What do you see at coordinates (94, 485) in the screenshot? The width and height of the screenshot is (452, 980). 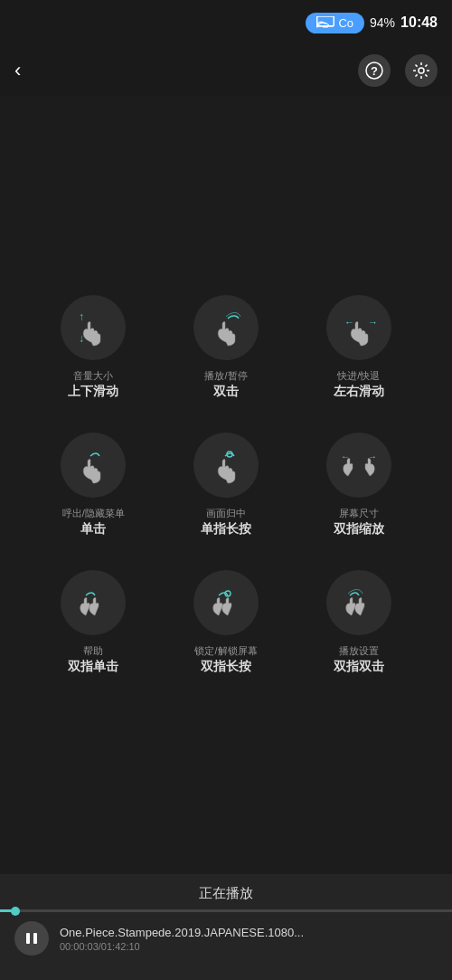 I see `gesture-item-menu: 呼出/隐藏菜单 单击` at bounding box center [94, 485].